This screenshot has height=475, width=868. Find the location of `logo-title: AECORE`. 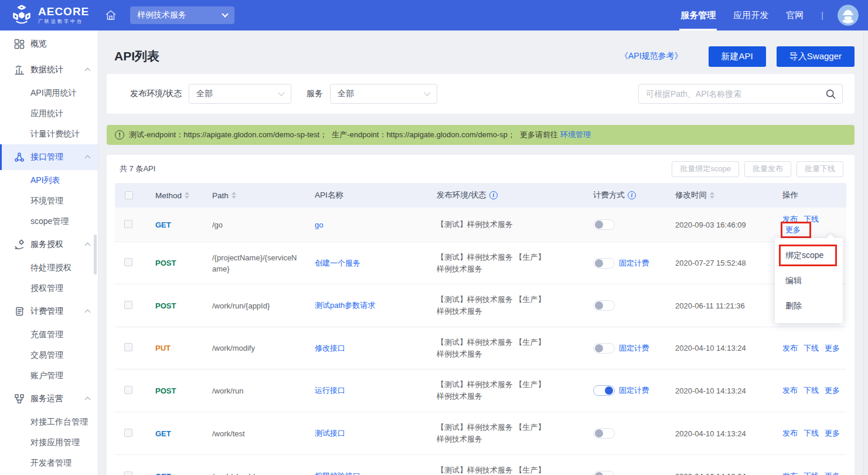

logo-title: AECORE is located at coordinates (63, 12).